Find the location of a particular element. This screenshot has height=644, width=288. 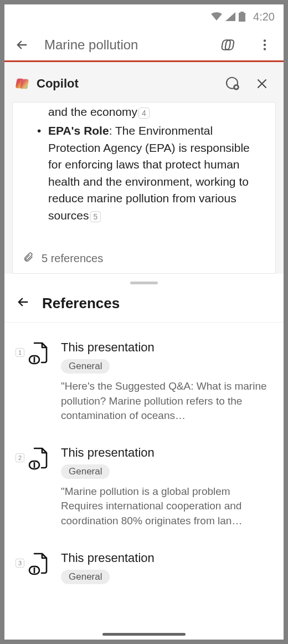

cellular-icon is located at coordinates (230, 17).